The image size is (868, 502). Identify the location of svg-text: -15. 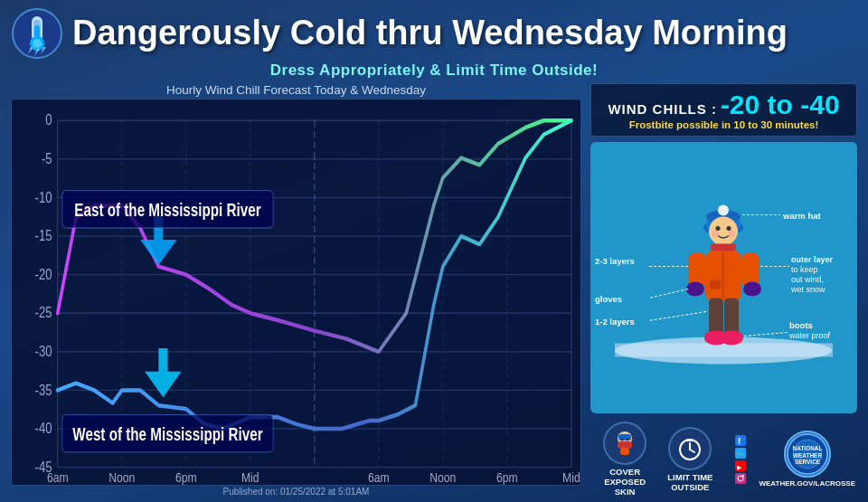
(43, 235).